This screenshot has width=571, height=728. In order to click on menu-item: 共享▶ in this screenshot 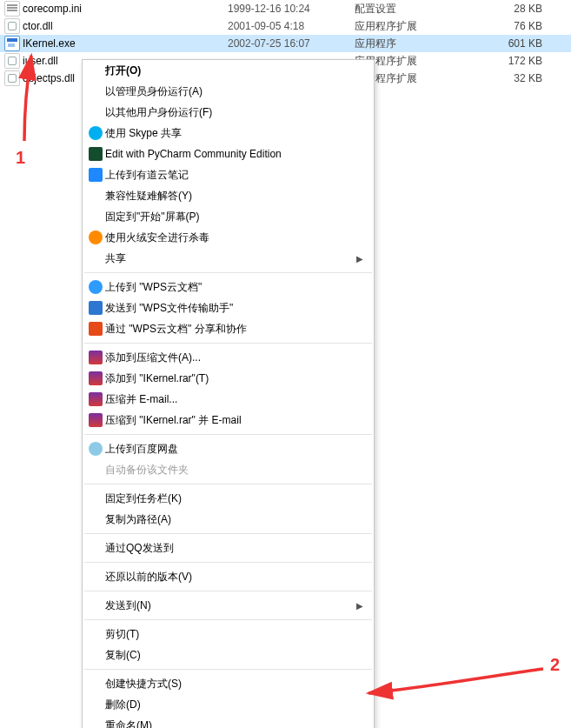, I will do `click(228, 258)`.